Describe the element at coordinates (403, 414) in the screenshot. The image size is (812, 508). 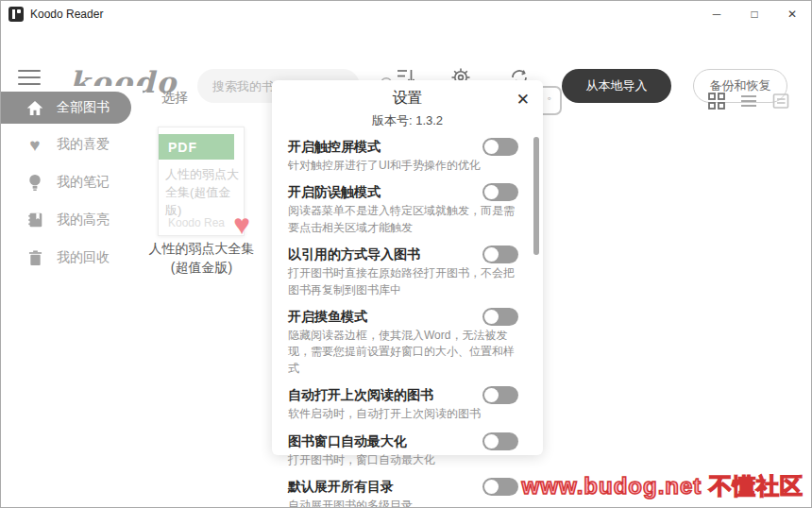
I see `setting-desc: 软件启动时，自动打开上次阅读的图书` at that location.